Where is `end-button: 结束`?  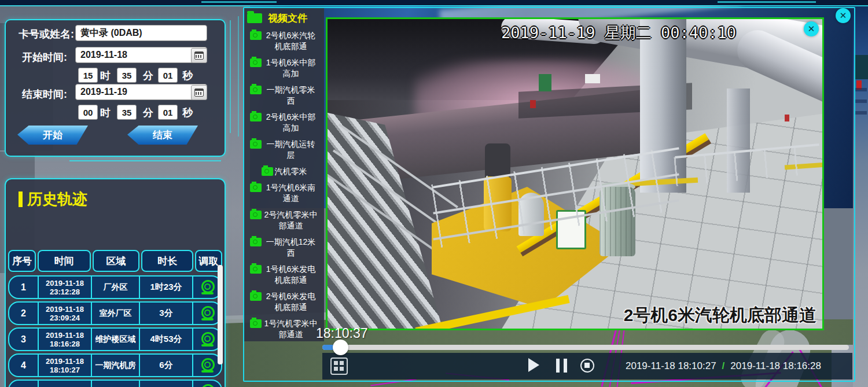 end-button: 结束 is located at coordinates (163, 135).